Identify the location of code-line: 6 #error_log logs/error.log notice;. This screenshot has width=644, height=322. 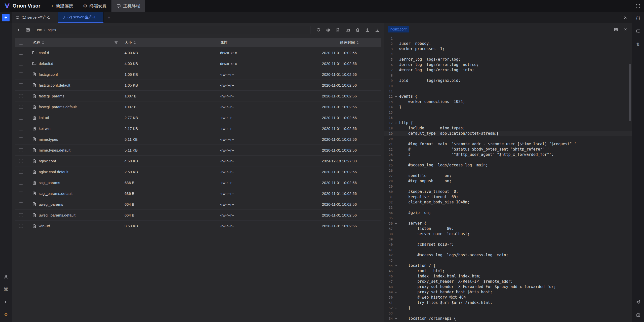
(508, 65).